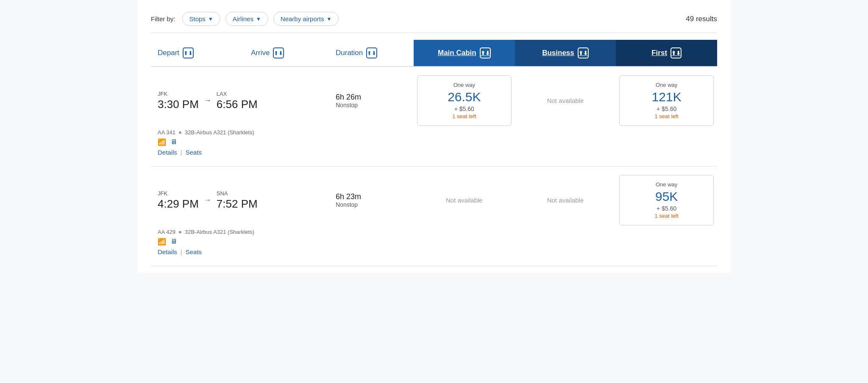  What do you see at coordinates (178, 94) in the screenshot?
I see `depart-code-1: JFK` at bounding box center [178, 94].